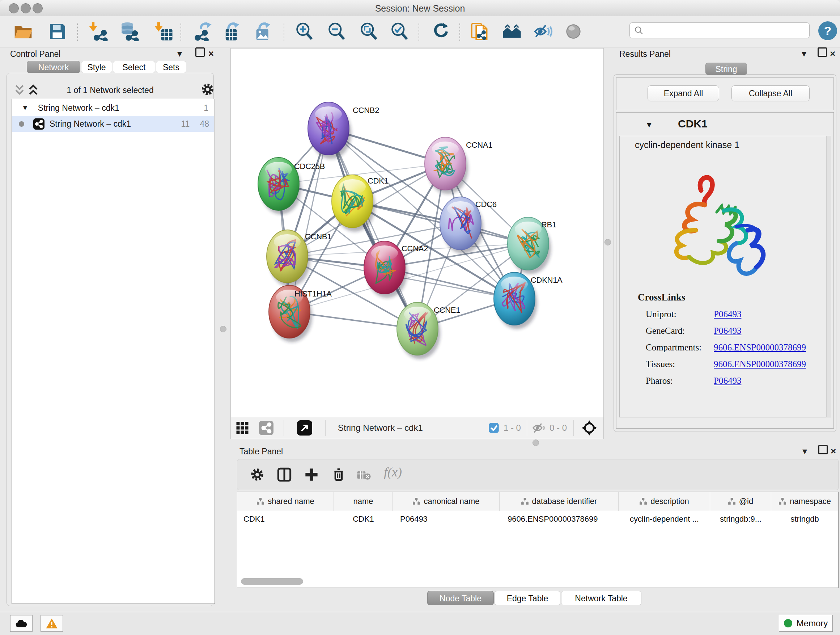 The height and width of the screenshot is (635, 840). Describe the element at coordinates (23, 32) in the screenshot. I see `open-session-icon` at that location.